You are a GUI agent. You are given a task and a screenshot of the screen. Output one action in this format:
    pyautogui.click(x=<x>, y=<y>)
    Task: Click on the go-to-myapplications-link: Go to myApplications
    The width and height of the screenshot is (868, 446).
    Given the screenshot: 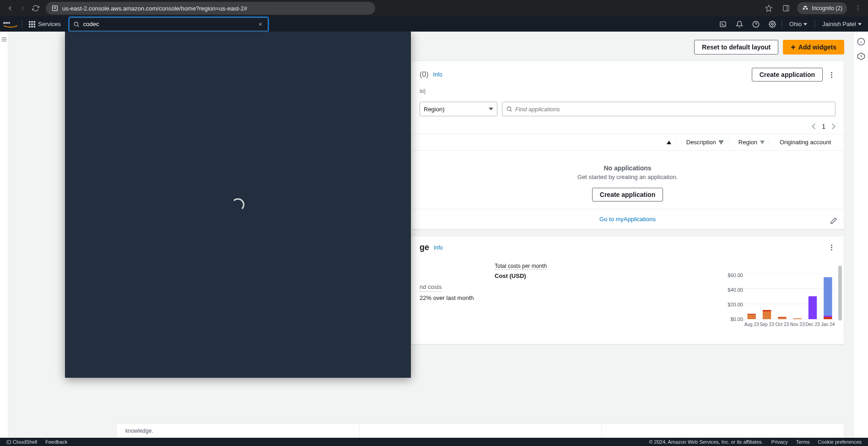 What is the action you would take?
    pyautogui.click(x=628, y=219)
    